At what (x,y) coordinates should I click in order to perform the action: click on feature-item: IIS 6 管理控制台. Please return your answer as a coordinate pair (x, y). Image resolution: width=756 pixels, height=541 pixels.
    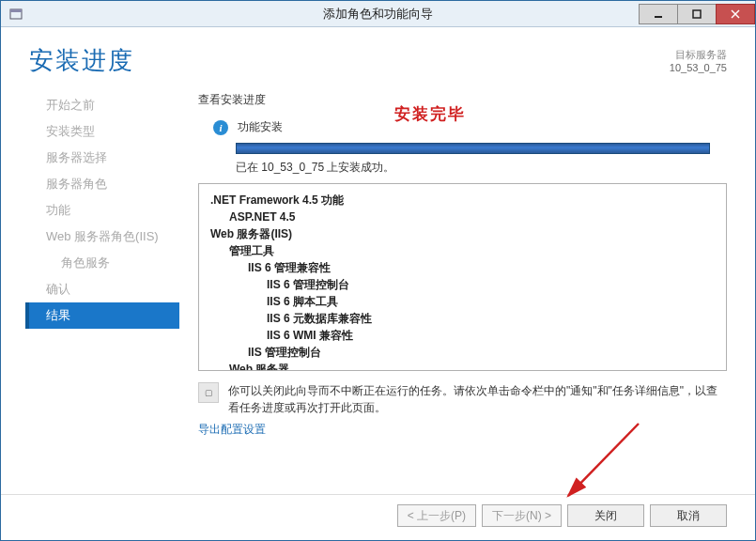
    Looking at the image, I should click on (462, 285).